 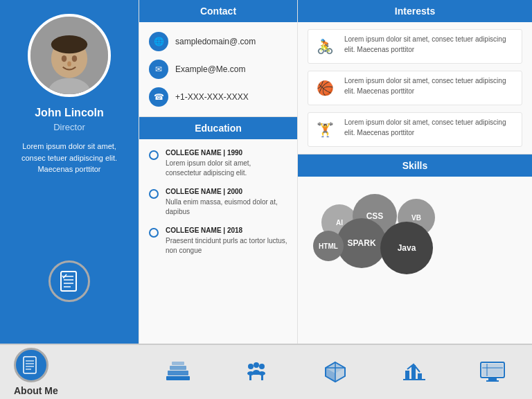 What do you see at coordinates (211, 69) in the screenshot?
I see `contact-email: Example@Me.com` at bounding box center [211, 69].